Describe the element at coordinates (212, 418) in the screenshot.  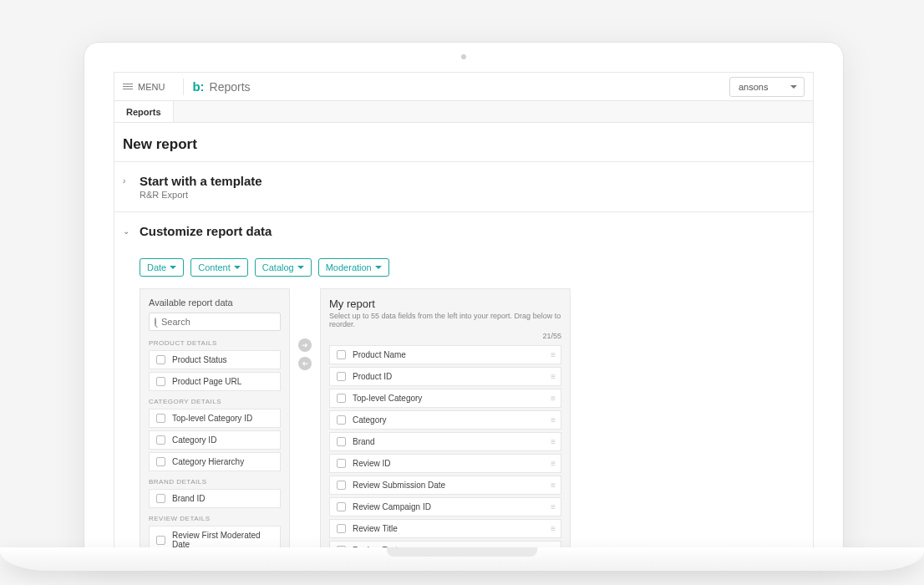
I see `field-label: Top-level Category ID` at that location.